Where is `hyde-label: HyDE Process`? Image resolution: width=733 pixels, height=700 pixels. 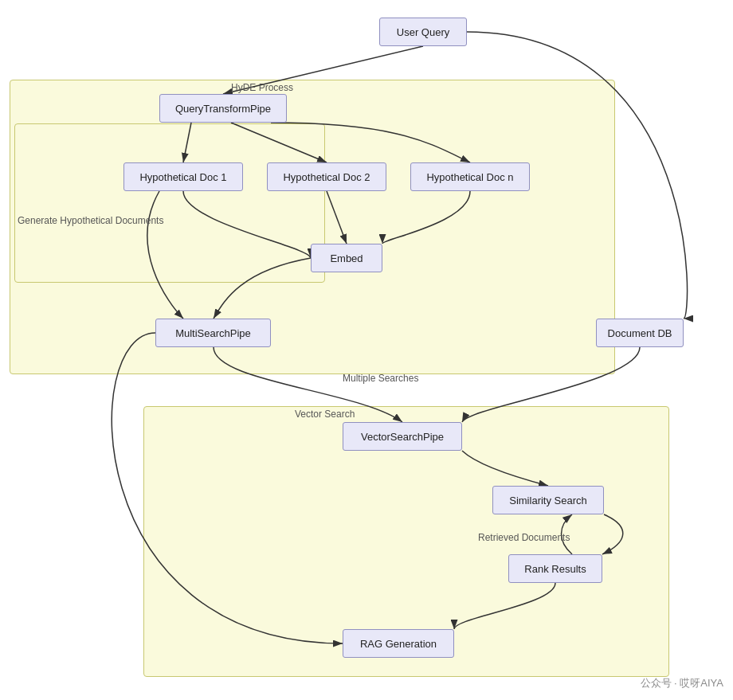
hyde-label: HyDE Process is located at coordinates (262, 88).